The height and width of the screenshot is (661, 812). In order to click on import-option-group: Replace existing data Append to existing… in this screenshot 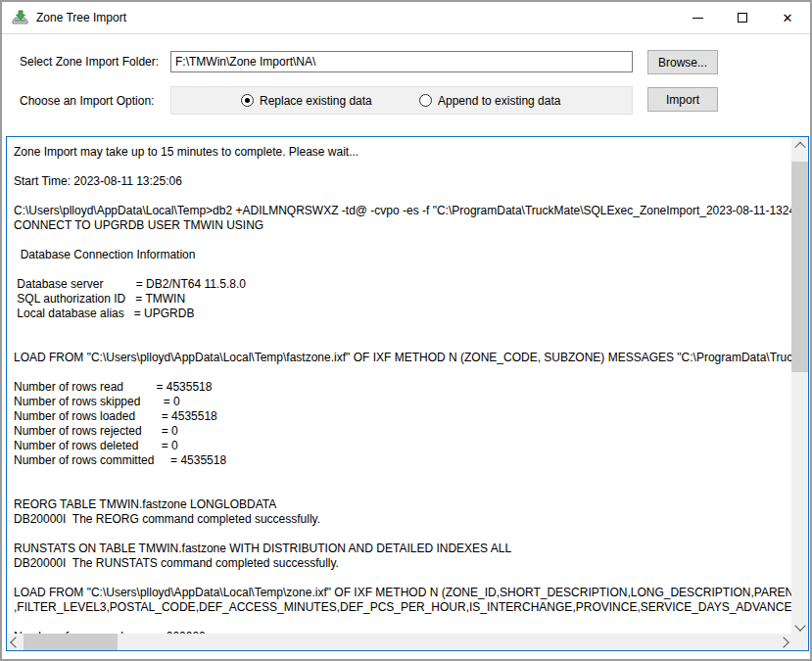, I will do `click(402, 100)`.